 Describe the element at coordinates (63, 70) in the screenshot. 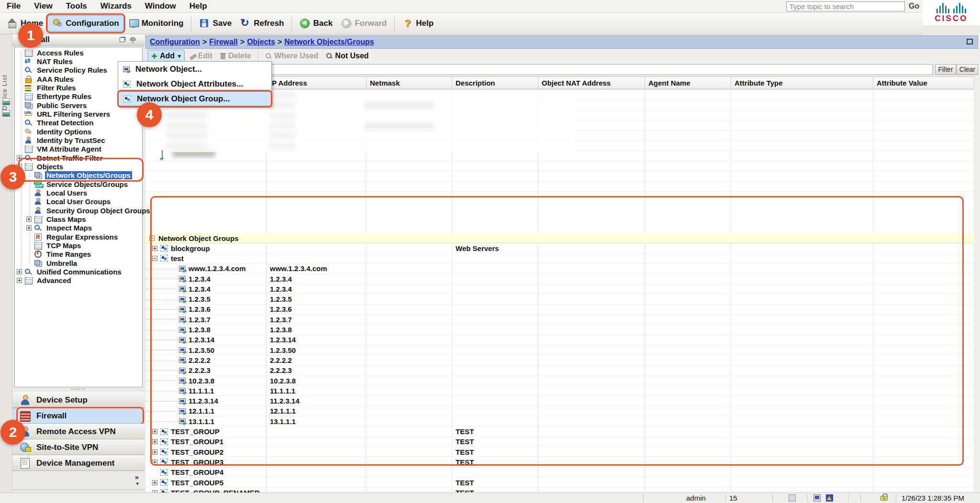

I see `sidebar-item-service-policy-rules: Service Policy Rules` at that location.